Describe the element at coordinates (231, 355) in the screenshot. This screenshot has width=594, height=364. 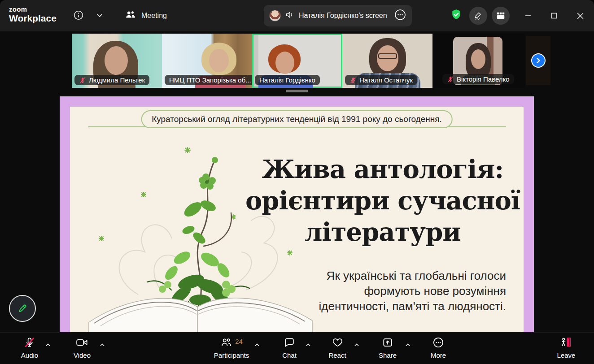
I see `participants-label: Participants` at that location.